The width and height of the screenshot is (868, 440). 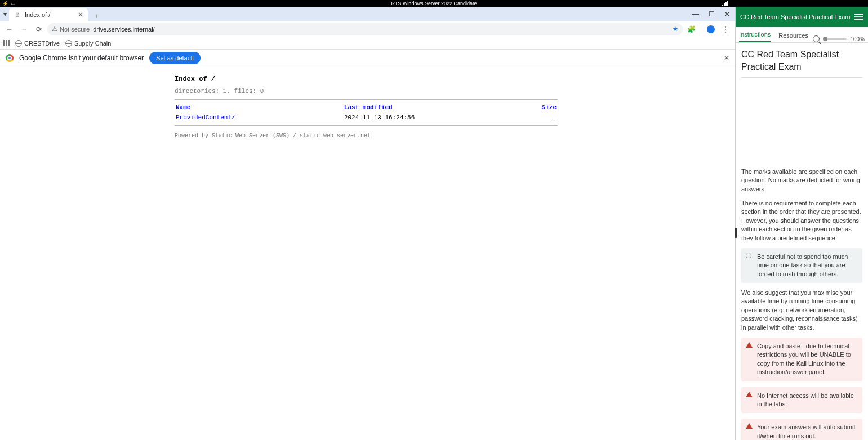 What do you see at coordinates (725, 29) in the screenshot?
I see `kebab-menu-icon: ⋮` at bounding box center [725, 29].